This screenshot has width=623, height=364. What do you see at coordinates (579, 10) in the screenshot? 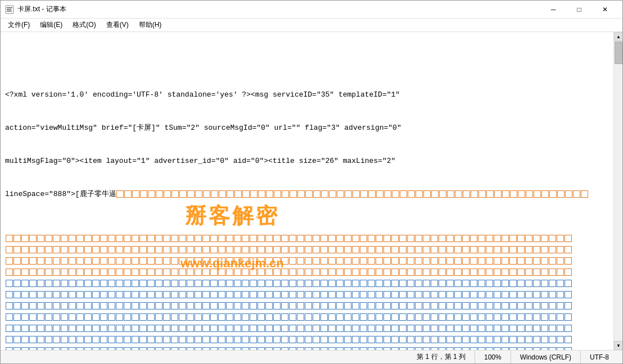
I see `maximize-button: □` at bounding box center [579, 10].